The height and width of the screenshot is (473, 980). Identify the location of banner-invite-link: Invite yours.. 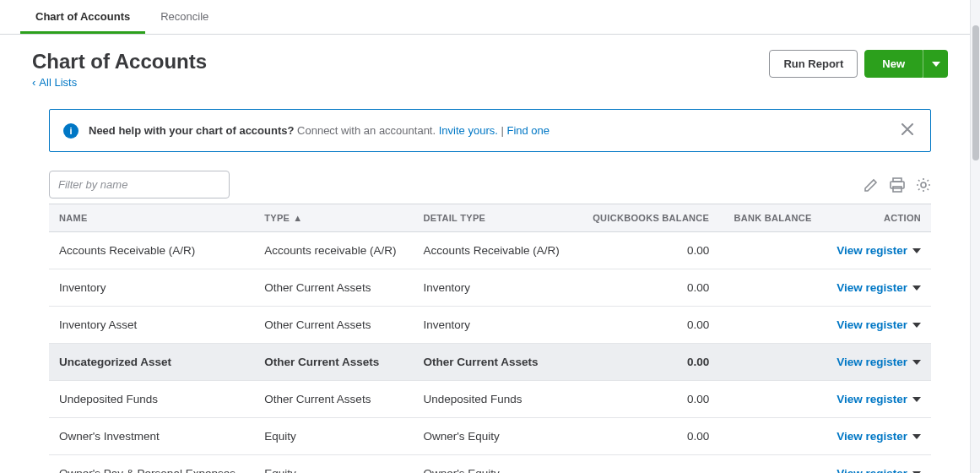
(468, 130).